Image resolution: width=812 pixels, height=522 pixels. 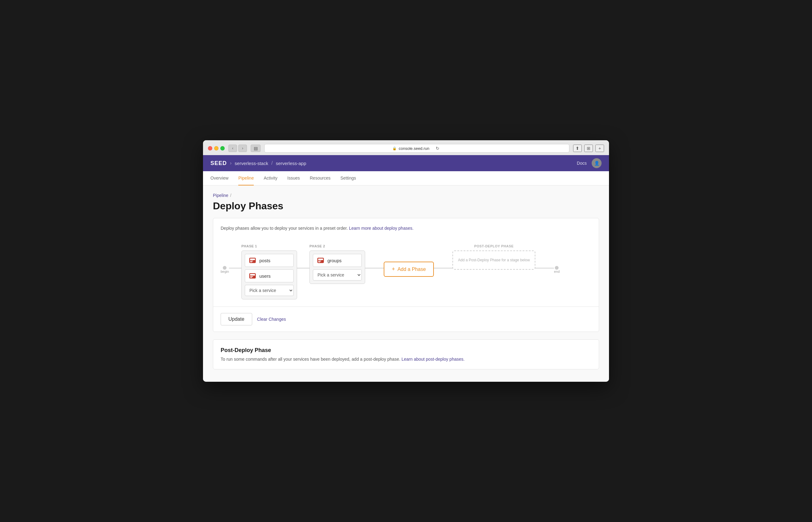 What do you see at coordinates (269, 272) in the screenshot?
I see `phase1-block: PHASE 1` at bounding box center [269, 272].